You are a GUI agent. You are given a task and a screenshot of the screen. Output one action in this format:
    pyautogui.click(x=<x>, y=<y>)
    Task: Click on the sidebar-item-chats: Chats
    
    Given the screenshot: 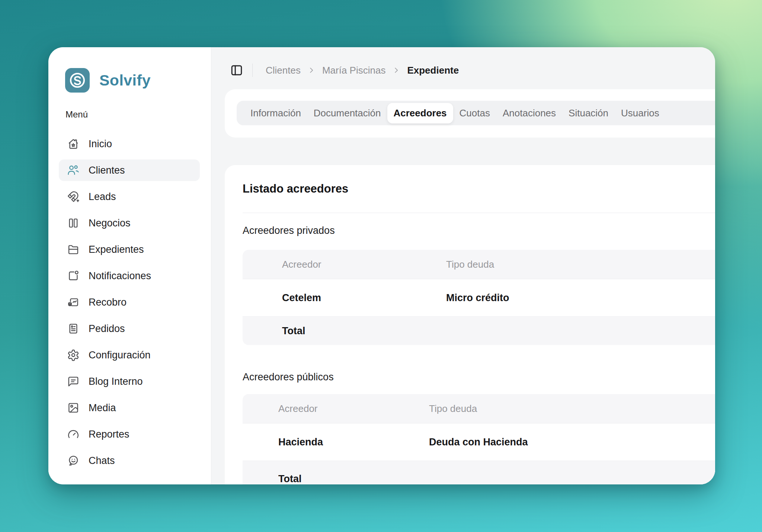 What is the action you would take?
    pyautogui.click(x=129, y=461)
    